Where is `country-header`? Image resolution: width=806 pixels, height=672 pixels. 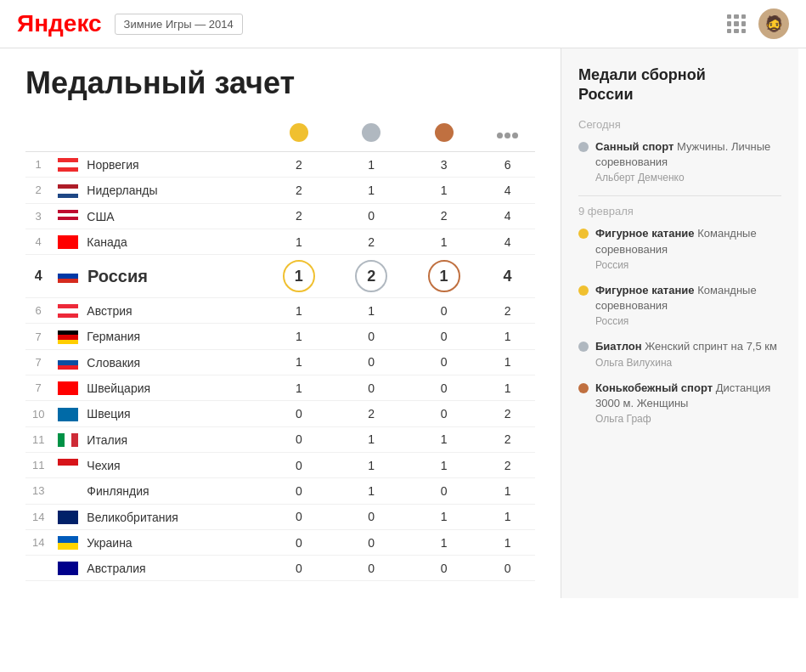 country-header is located at coordinates (156, 135).